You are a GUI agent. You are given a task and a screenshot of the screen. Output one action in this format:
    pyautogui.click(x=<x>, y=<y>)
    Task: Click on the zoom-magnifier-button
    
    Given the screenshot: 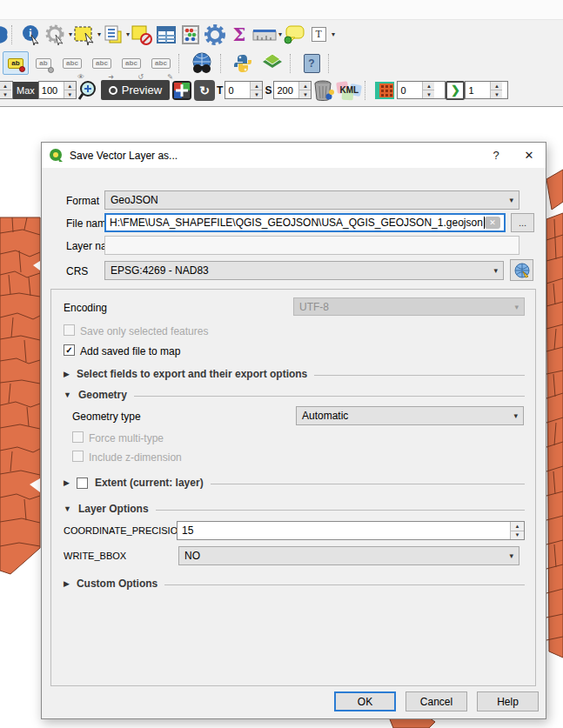 What is the action you would take?
    pyautogui.click(x=89, y=90)
    